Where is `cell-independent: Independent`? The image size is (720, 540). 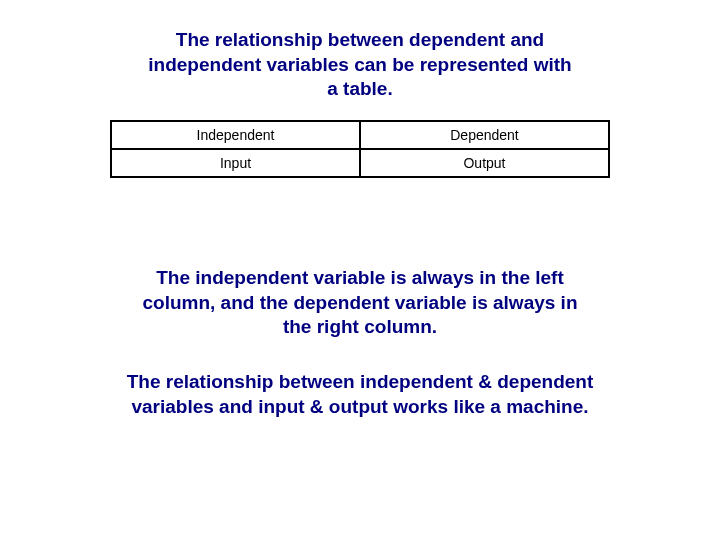 cell-independent: Independent is located at coordinates (236, 135).